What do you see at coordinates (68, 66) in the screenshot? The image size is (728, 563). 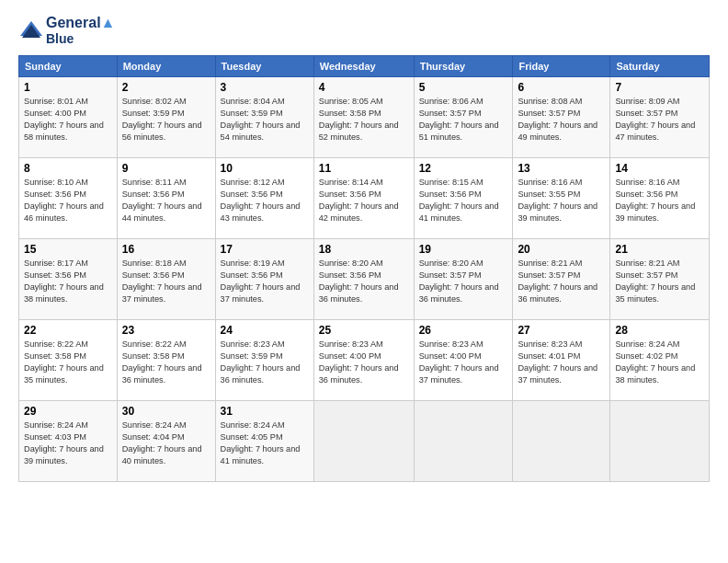 I see `weekday-header-sunday: Sunday` at bounding box center [68, 66].